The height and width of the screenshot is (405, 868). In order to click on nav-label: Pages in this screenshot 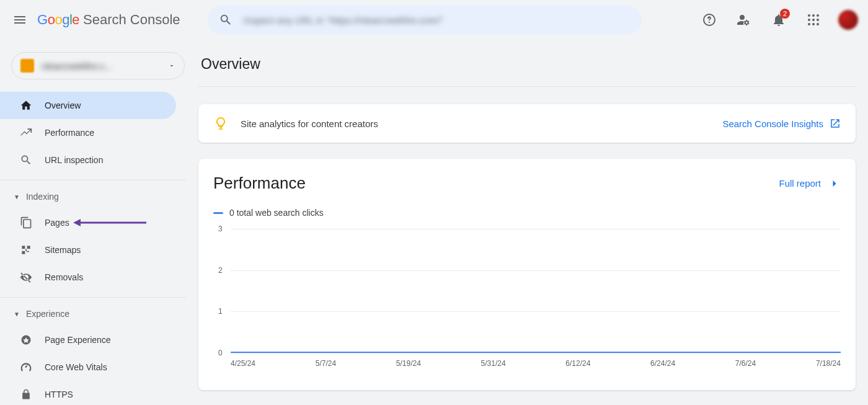, I will do `click(57, 223)`.